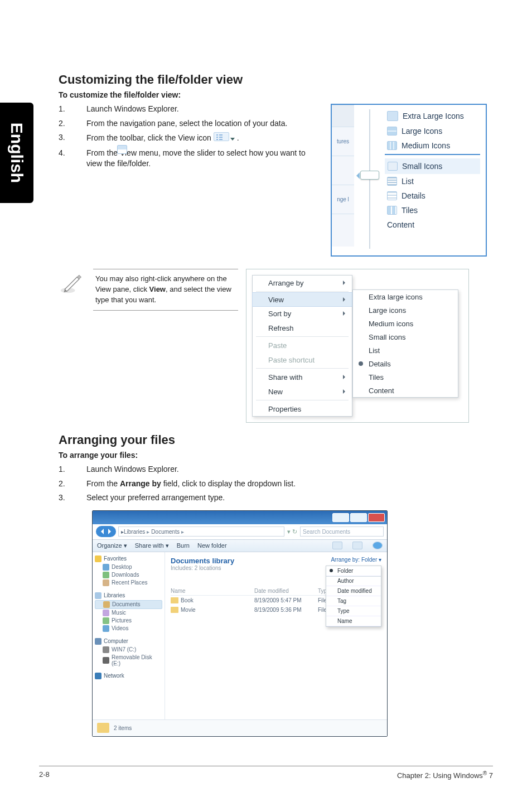 The height and width of the screenshot is (802, 532). Describe the element at coordinates (376, 518) in the screenshot. I see `close-button` at that location.